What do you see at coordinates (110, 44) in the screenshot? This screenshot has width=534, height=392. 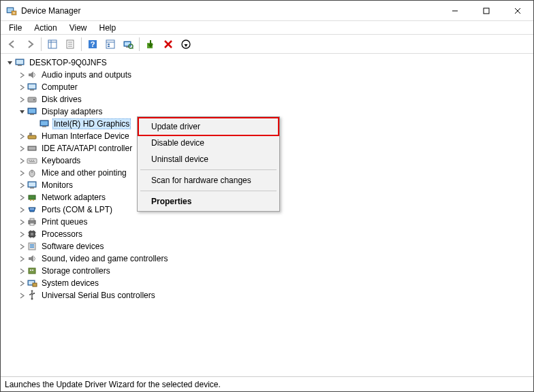 I see `action-list-button` at bounding box center [110, 44].